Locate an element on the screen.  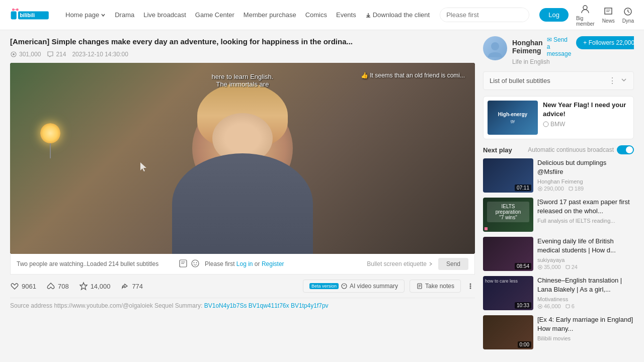
video-subtitle: here to learn English. The immortals are is located at coordinates (243, 80).